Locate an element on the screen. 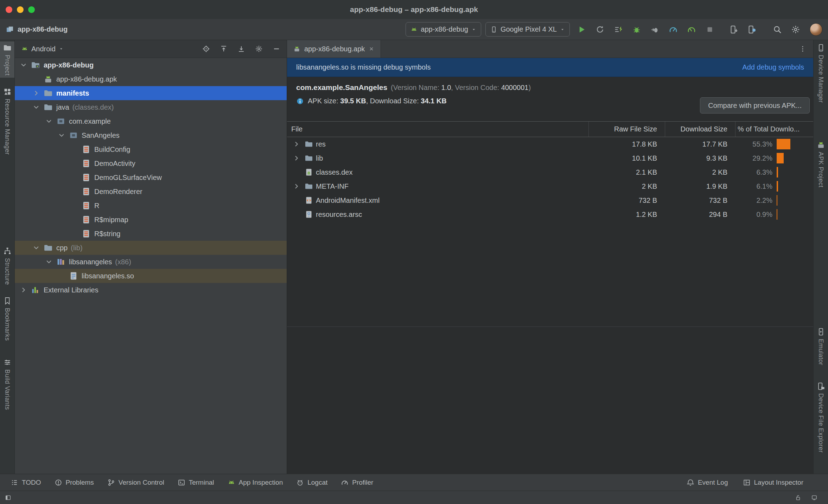  select-opened-file-icon is located at coordinates (206, 49).